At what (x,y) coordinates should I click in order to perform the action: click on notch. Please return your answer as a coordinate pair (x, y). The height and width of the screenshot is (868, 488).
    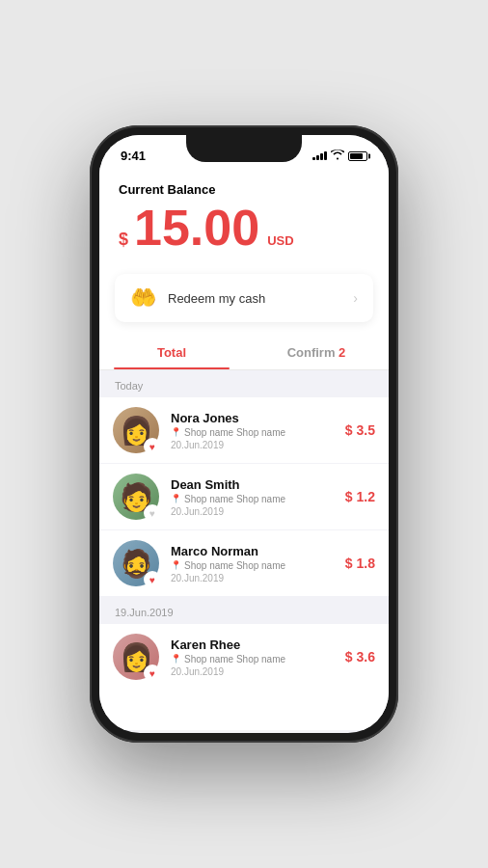
    Looking at the image, I should click on (244, 149).